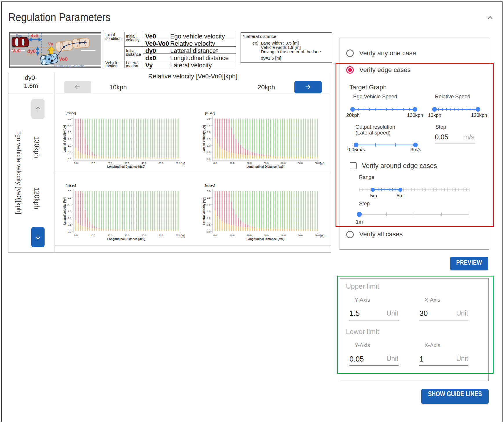  Describe the element at coordinates (16, 51) in the screenshot. I see `svg-text: Ve0` at that location.